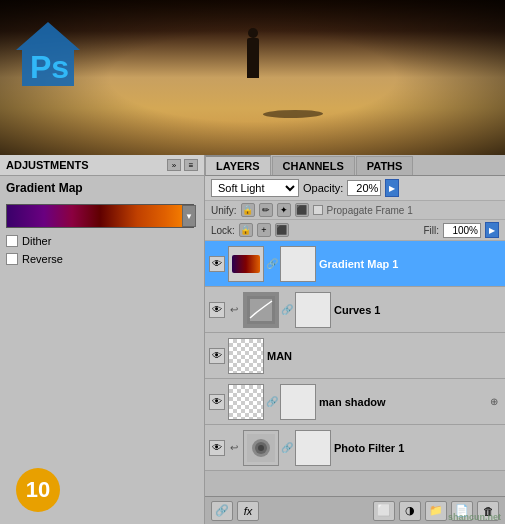 The width and height of the screenshot is (505, 524). I want to click on eye-icon-man: 👁, so click(217, 356).